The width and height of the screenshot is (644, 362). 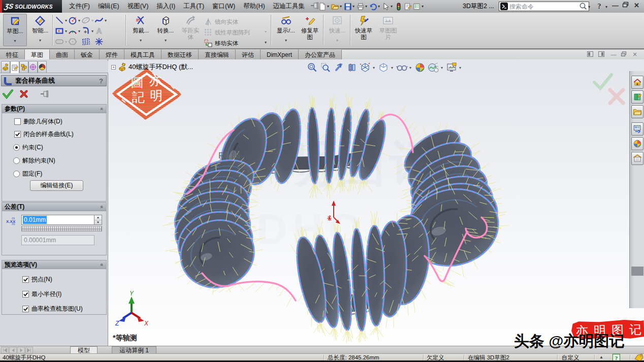 What do you see at coordinates (601, 55) in the screenshot?
I see `collapse-right-icon` at bounding box center [601, 55].